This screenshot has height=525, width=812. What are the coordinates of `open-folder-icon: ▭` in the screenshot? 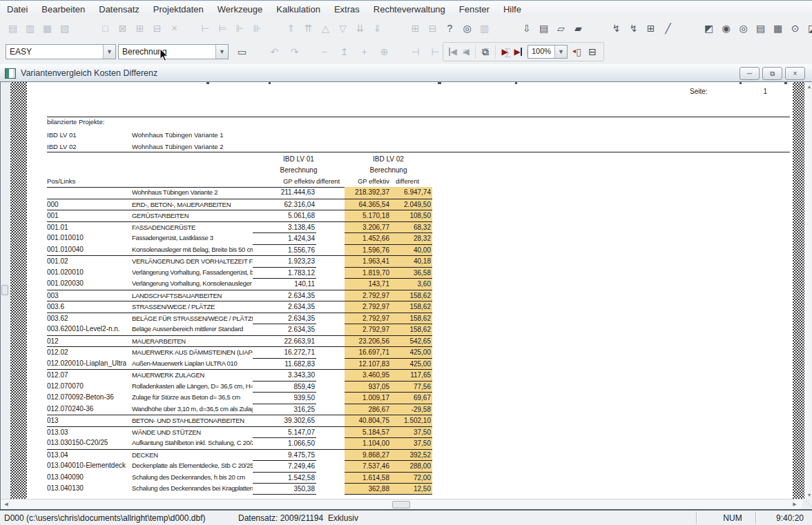 It's located at (242, 52).